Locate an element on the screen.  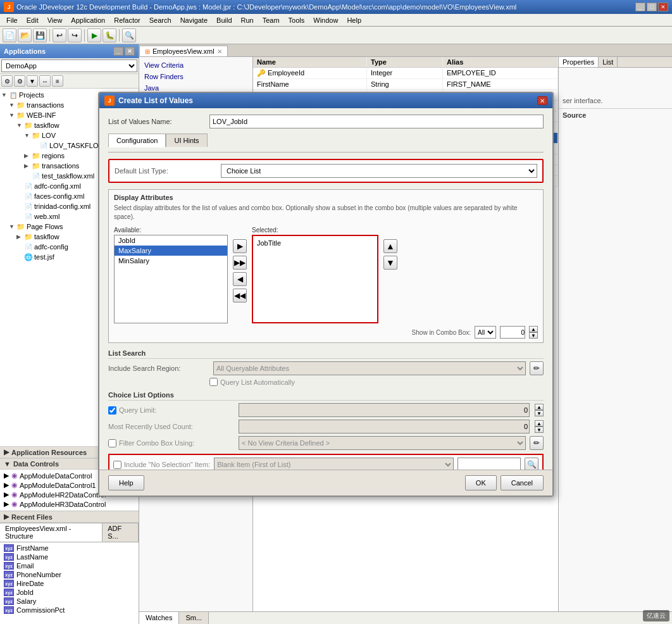
default-list-type-select: Choice List is located at coordinates (379, 171).